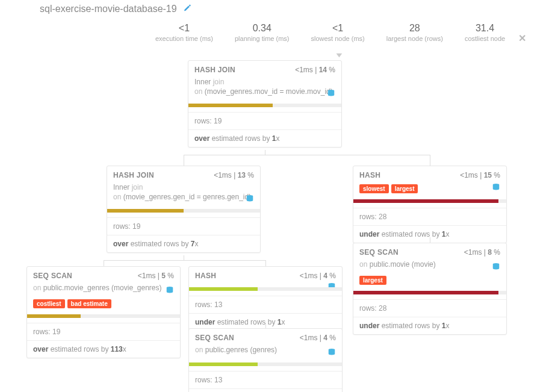 This screenshot has height=392, width=549. Describe the element at coordinates (265, 360) in the screenshot. I see `plan-node-seqscan-genres: SEQ SCAN <1ms | 4 % on public.genres (ge…` at that location.